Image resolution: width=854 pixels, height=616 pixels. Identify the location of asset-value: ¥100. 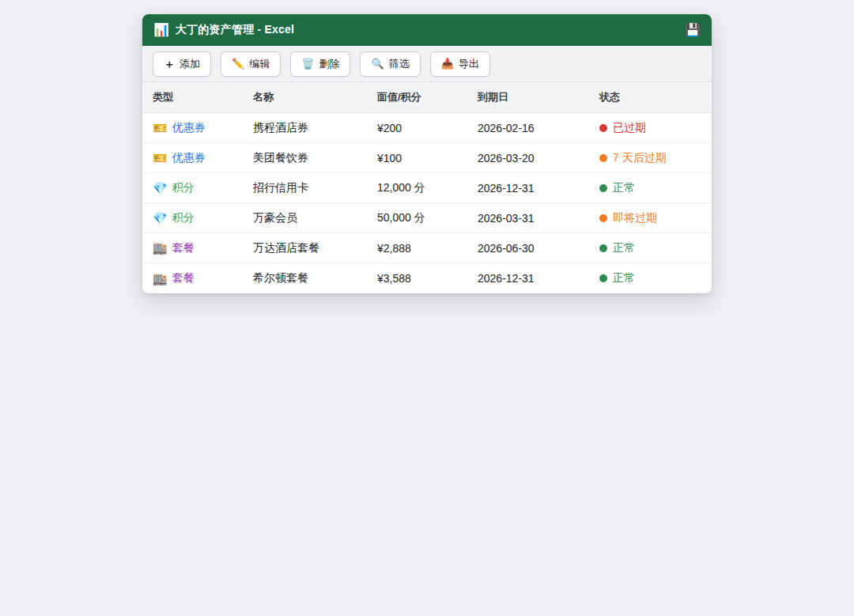
(427, 158).